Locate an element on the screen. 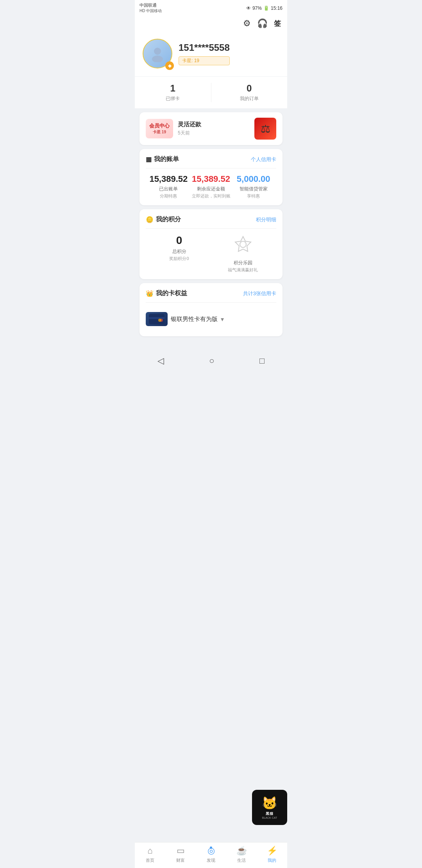 This screenshot has width=422, height=868. stat-my-orders: 0 我的订单 is located at coordinates (249, 92).